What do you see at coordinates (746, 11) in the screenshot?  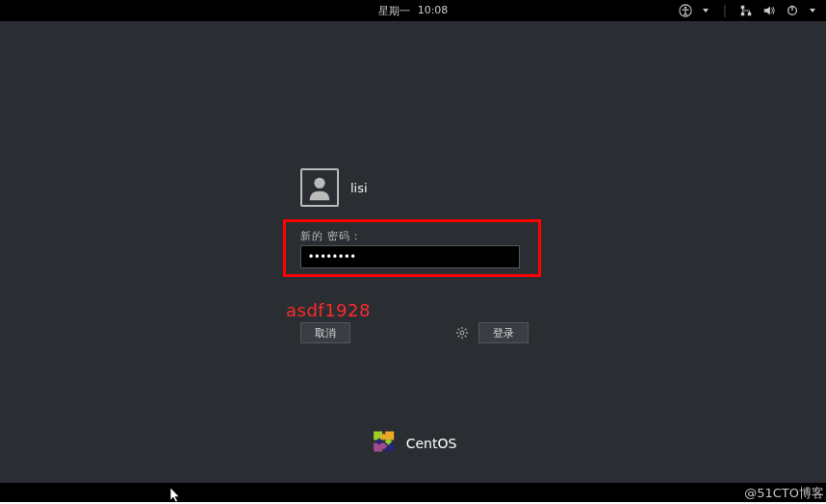 I see `network-icon` at bounding box center [746, 11].